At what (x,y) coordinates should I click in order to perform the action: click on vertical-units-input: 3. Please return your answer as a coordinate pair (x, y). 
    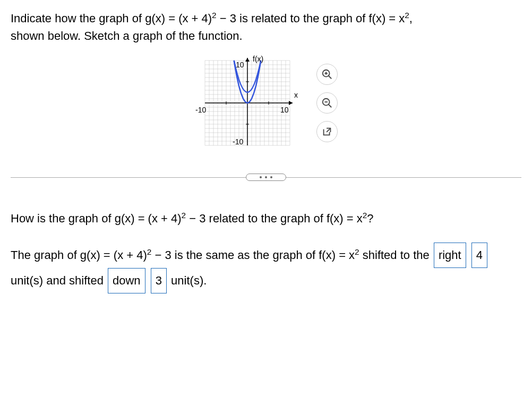
    Looking at the image, I should click on (159, 281).